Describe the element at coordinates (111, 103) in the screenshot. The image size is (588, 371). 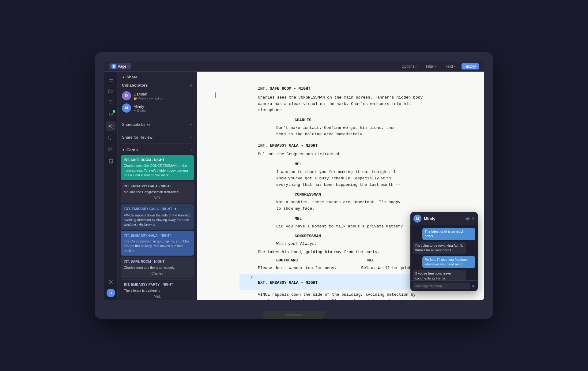
I see `document-button` at that location.